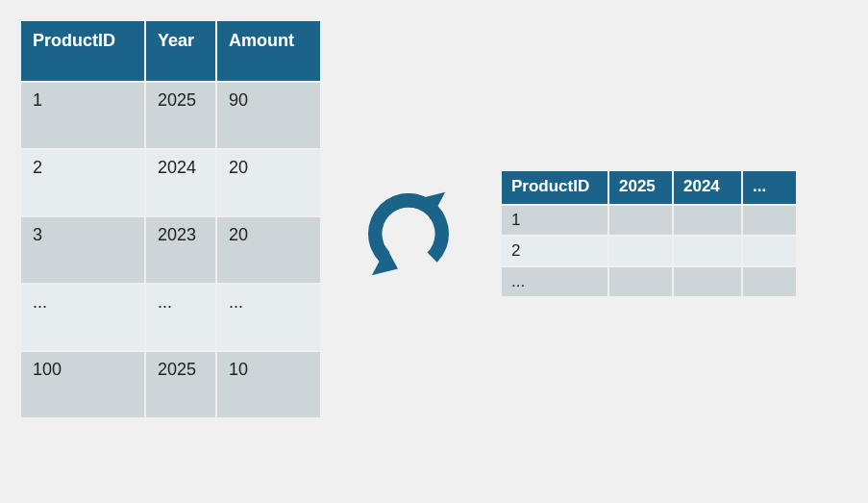 This screenshot has width=868, height=503. What do you see at coordinates (171, 250) in the screenshot?
I see `table-row: 3 2023 20` at bounding box center [171, 250].